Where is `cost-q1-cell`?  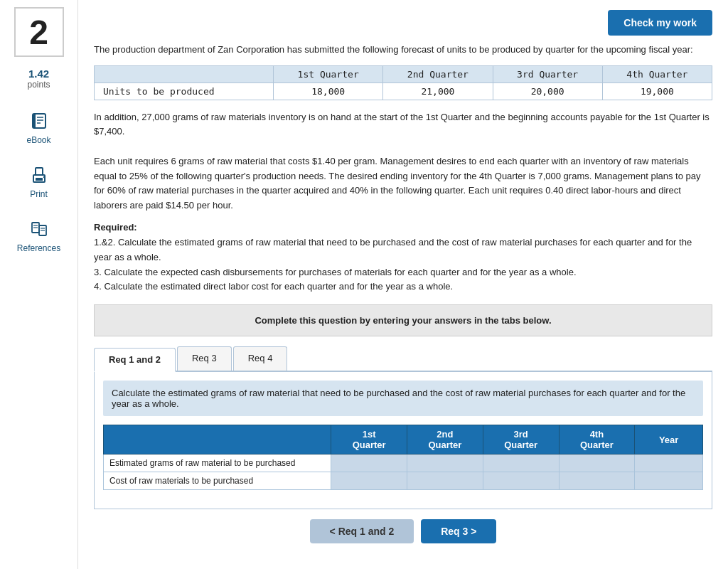 cost-q1-cell is located at coordinates (370, 481).